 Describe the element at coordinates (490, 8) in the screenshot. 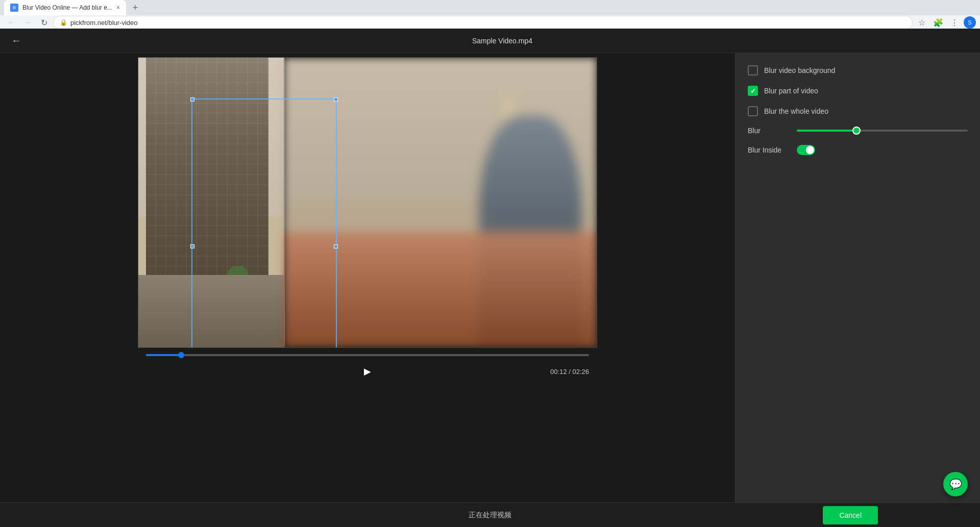

I see `browser-tabs: B Blur Video Online — Add blur e... × +` at that location.